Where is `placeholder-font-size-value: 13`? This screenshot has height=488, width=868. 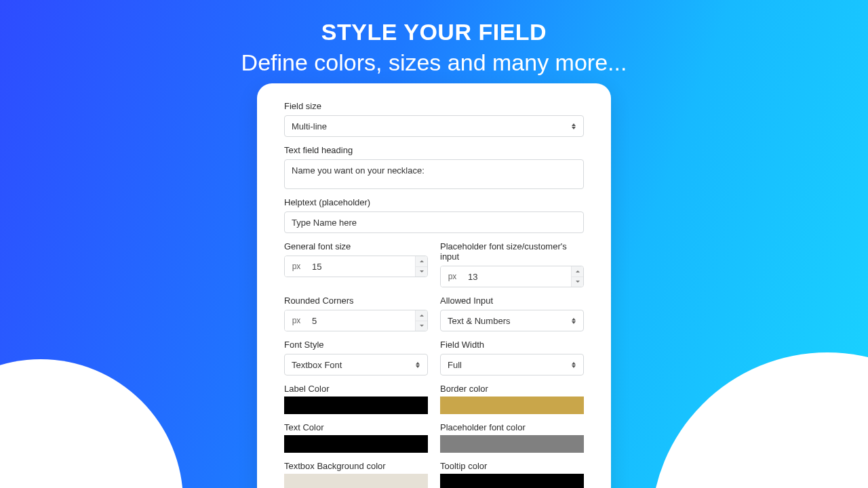 placeholder-font-size-value: 13 is located at coordinates (517, 277).